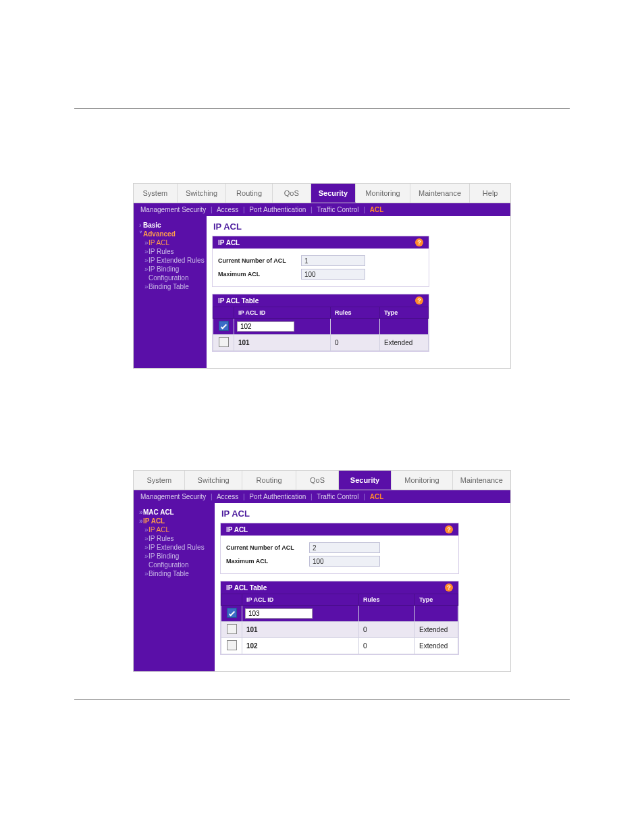  Describe the element at coordinates (174, 512) in the screenshot. I see `sidebar-item-mac-acl: »MAC ACL` at that location.